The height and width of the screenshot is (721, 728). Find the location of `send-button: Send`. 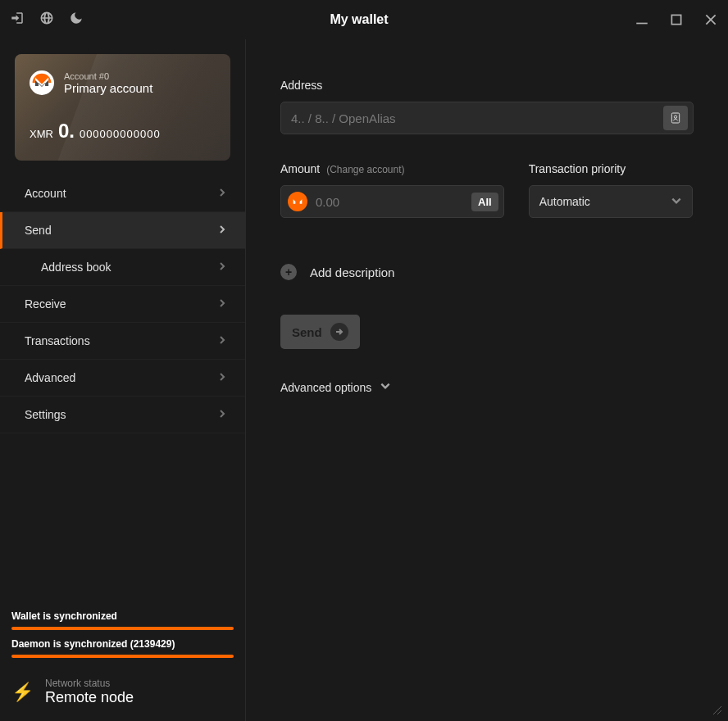

send-button: Send is located at coordinates (320, 332).